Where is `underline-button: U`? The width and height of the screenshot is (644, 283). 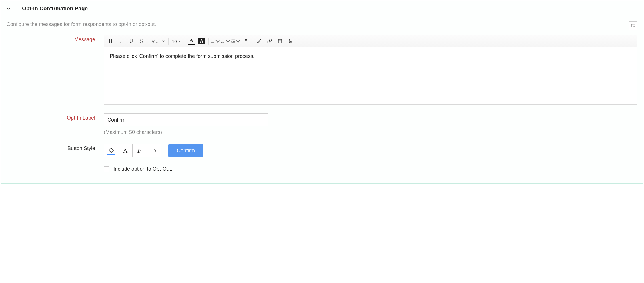
underline-button: U is located at coordinates (131, 41).